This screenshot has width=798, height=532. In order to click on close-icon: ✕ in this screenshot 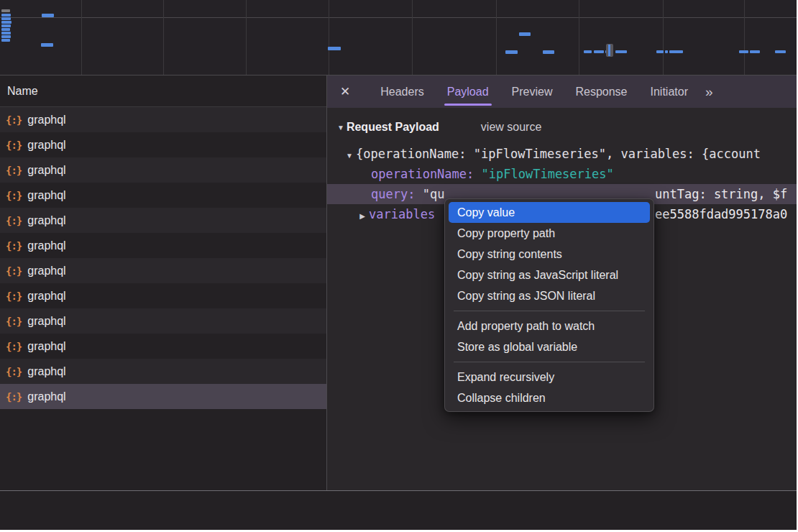, I will do `click(345, 92)`.